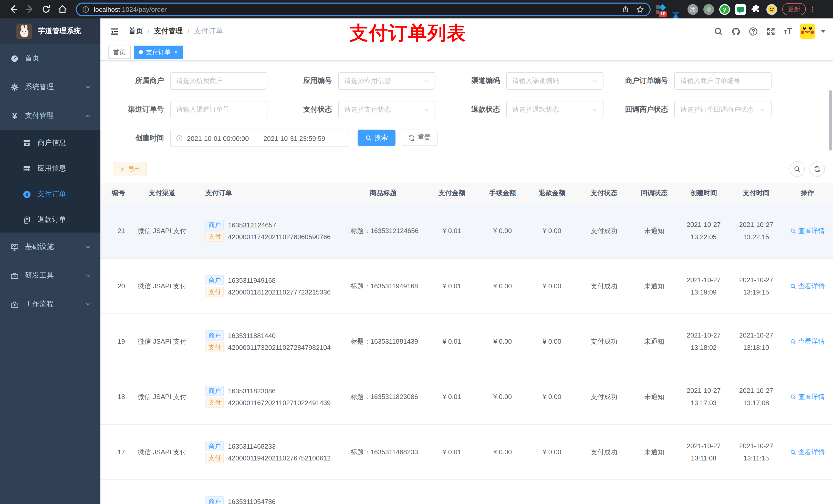 This screenshot has height=504, width=833. What do you see at coordinates (219, 110) in the screenshot?
I see `channel-order-no-input: 请输入渠道订单号` at bounding box center [219, 110].